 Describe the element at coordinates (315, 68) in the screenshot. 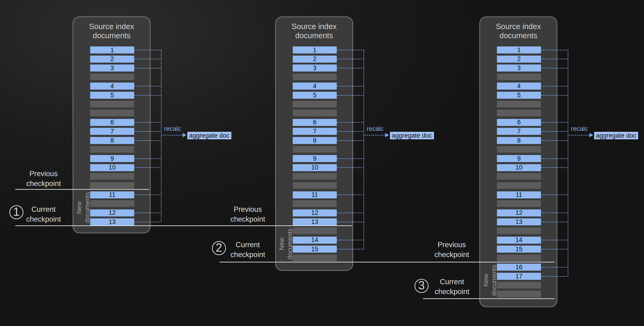

I see `doc-bar-3: 3` at that location.